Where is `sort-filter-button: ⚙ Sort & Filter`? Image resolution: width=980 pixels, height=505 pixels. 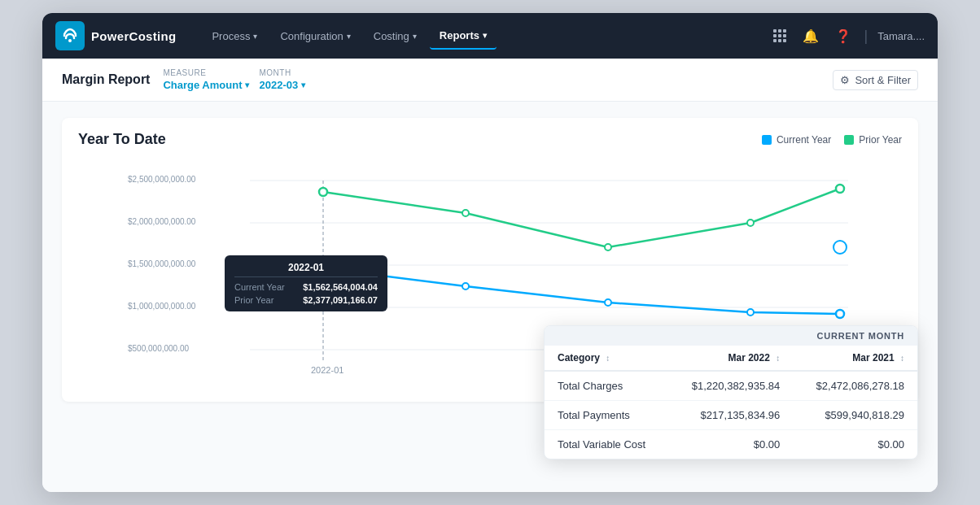
sort-filter-button: ⚙ Sort & Filter is located at coordinates (876, 80).